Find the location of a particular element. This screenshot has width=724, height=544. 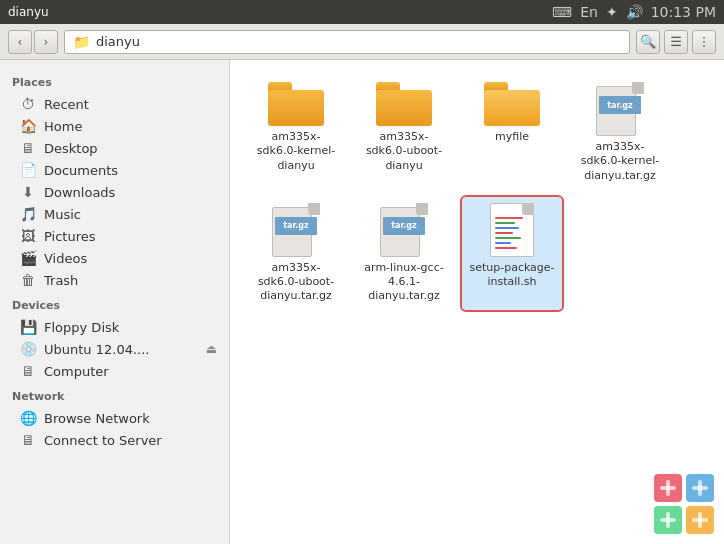

sidebar-item-label: Desktop is located at coordinates (71, 148).